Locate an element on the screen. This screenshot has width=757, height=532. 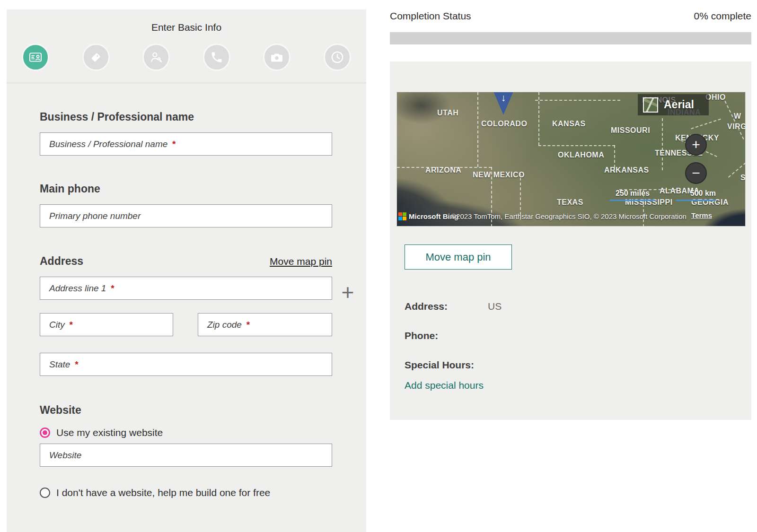
city-placeholder: City is located at coordinates (57, 325).